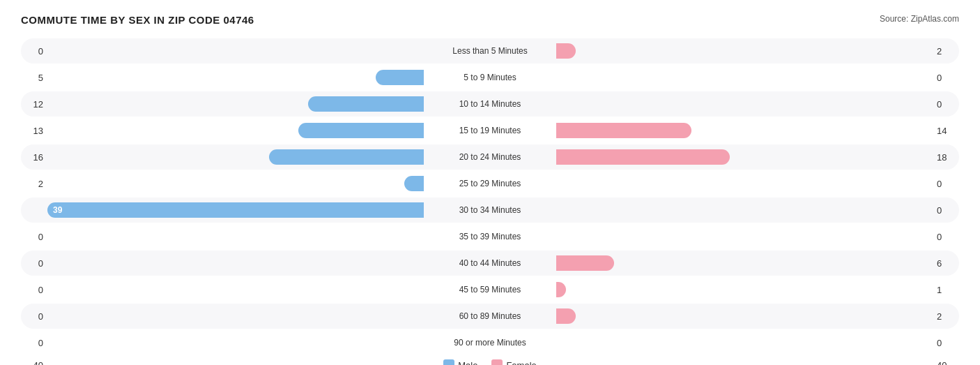  Describe the element at coordinates (490, 343) in the screenshot. I see `bar-label: 90 or more Minutes` at that location.